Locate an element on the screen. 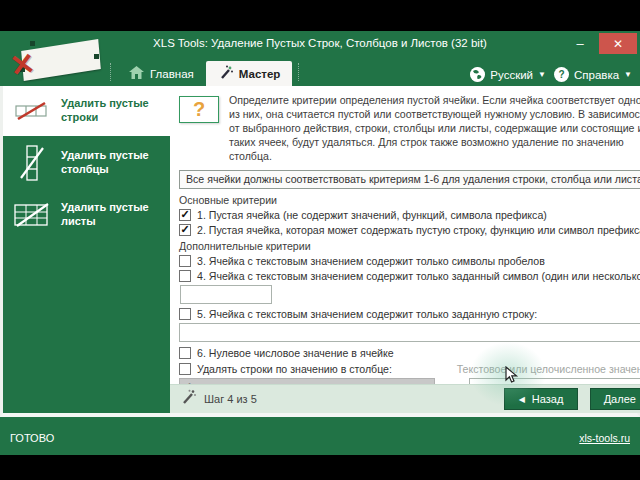 The height and width of the screenshot is (480, 640). criterion-1-label: 1. Пустая ячейка (не содержит значений, … is located at coordinates (372, 215).